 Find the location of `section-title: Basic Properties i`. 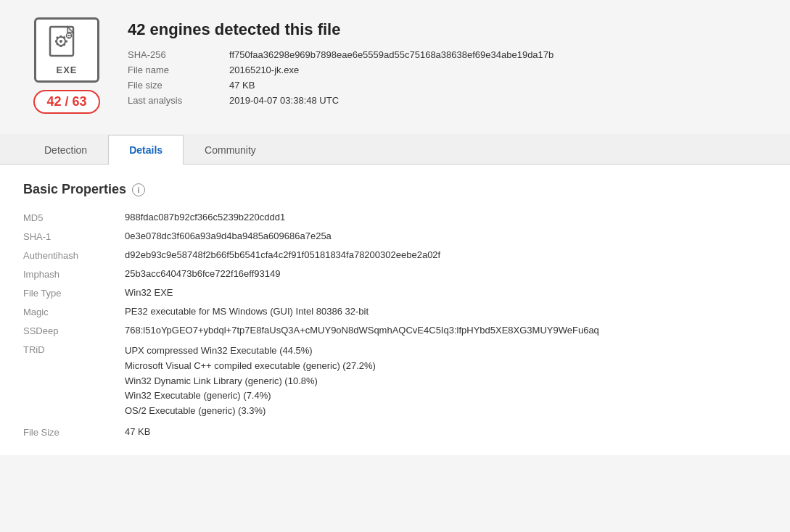

section-title: Basic Properties i is located at coordinates (395, 190).